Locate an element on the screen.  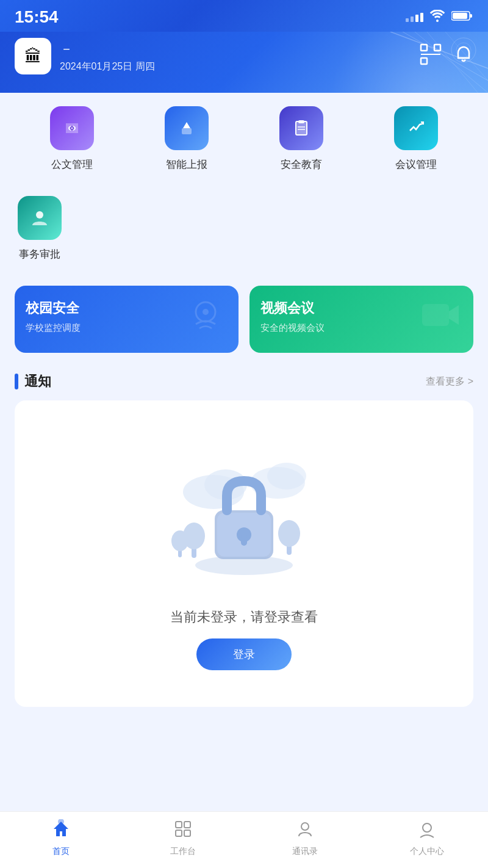
quick-row2: 事务审批 is located at coordinates (244, 232).